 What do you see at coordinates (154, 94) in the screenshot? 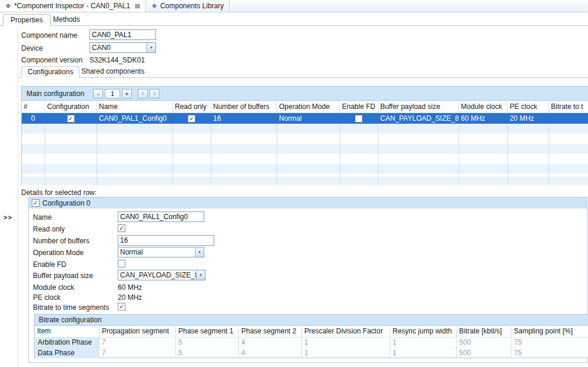
I see `move-down-button: ∨` at bounding box center [154, 94].